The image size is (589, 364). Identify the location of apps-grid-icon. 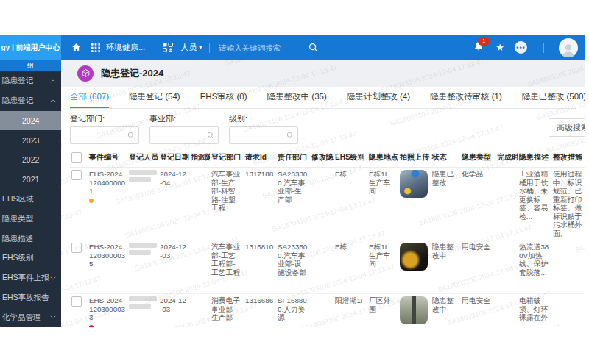
(96, 48).